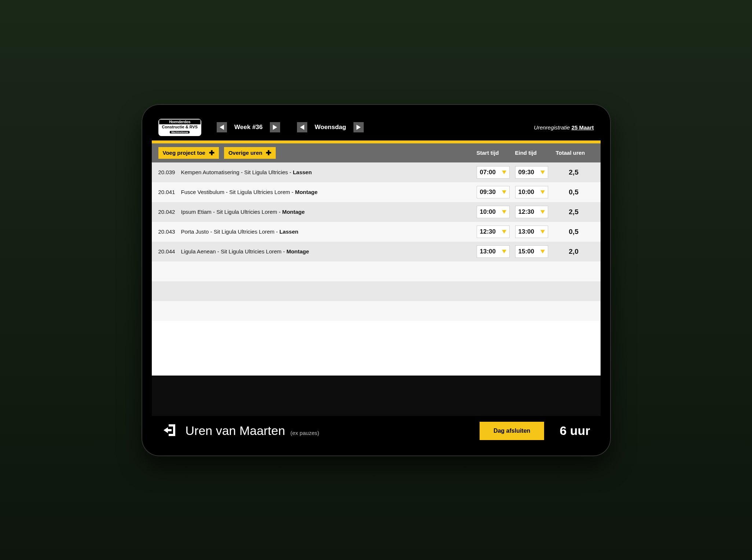 This screenshot has width=752, height=560. What do you see at coordinates (222, 127) in the screenshot?
I see `week-prev-button` at bounding box center [222, 127].